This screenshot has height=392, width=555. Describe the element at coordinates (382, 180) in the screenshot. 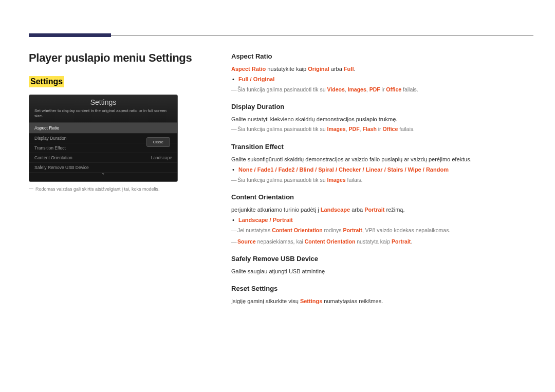

I see `transition-note: ―Šia funkcija galima pasinaudoti tik su …` at that location.